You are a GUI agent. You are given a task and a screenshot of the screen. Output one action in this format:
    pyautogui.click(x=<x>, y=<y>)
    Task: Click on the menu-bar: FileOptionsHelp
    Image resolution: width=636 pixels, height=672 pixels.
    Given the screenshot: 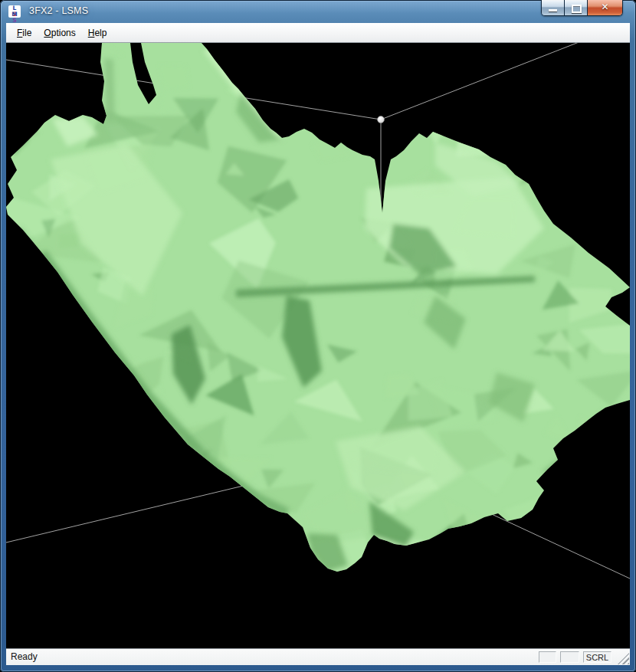 What is the action you would take?
    pyautogui.click(x=318, y=33)
    